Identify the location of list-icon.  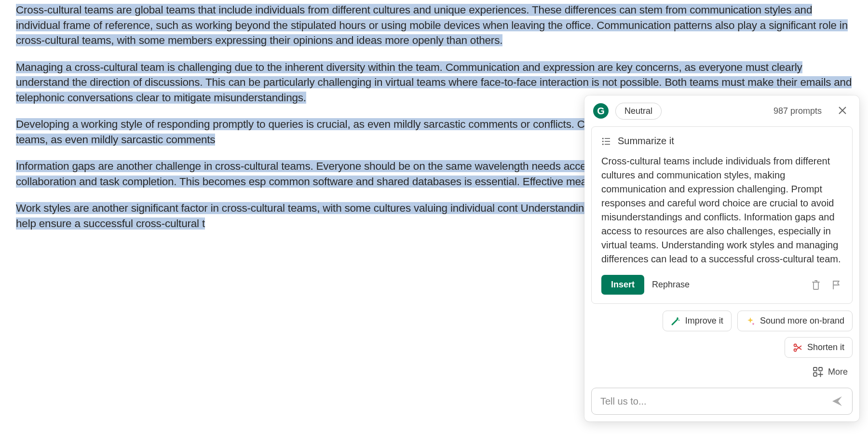
(606, 141).